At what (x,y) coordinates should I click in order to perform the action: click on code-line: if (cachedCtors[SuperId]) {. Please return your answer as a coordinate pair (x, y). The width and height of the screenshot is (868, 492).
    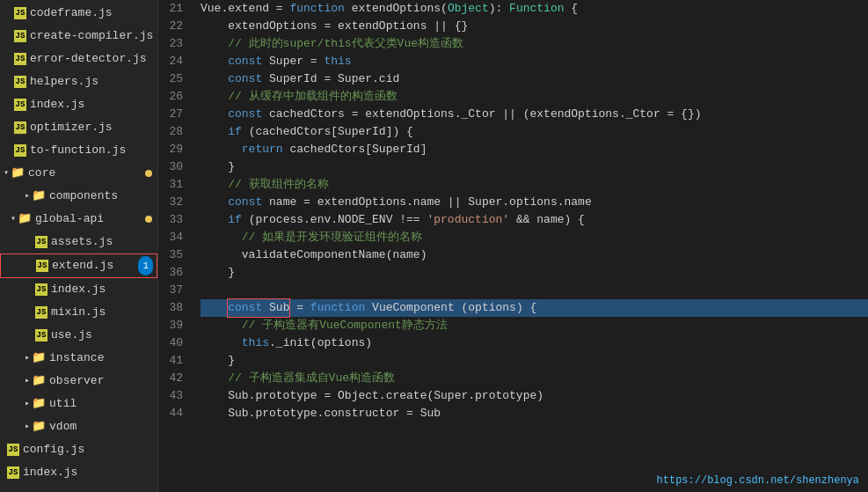
    Looking at the image, I should click on (535, 132).